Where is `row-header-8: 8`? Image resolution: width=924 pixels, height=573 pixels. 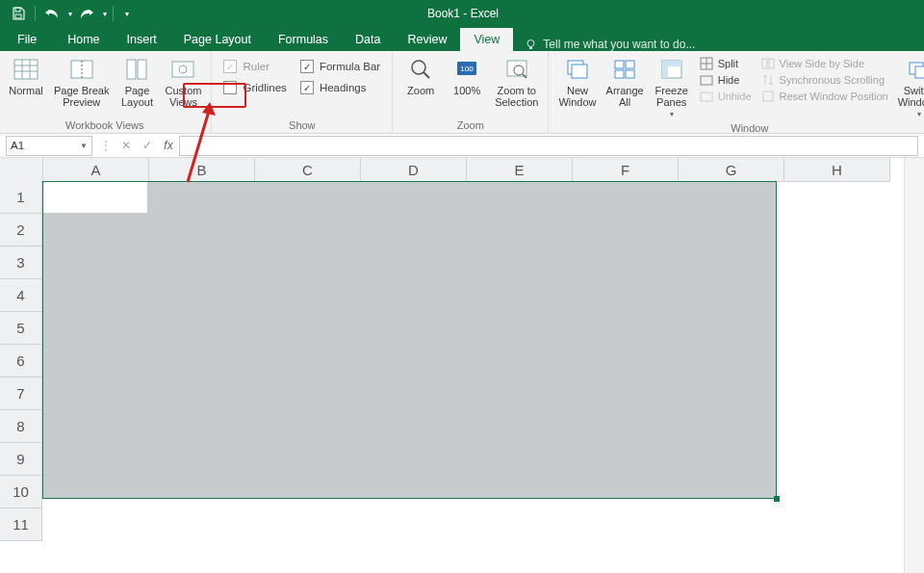 row-header-8: 8 is located at coordinates (21, 427).